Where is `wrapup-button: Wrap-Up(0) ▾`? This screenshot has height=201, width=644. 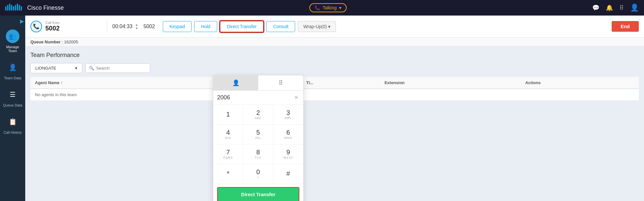 wrapup-button: Wrap-Up(0) ▾ is located at coordinates (317, 27).